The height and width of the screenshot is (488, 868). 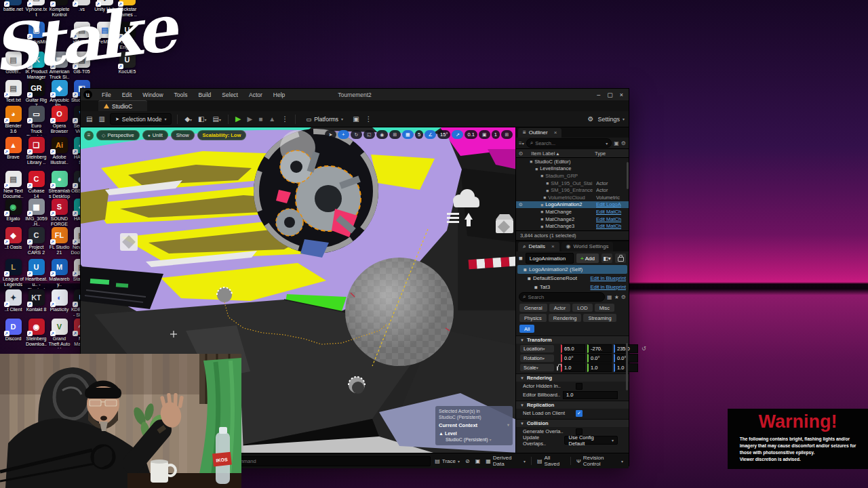 I want to click on show-dropdown: Show, so click(x=183, y=136).